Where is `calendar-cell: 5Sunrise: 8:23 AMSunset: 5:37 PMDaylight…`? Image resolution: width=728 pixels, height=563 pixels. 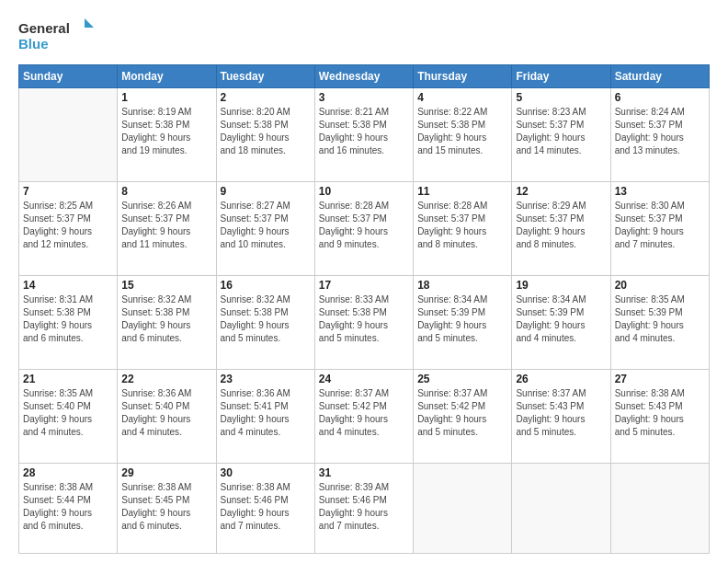
calendar-cell: 5Sunrise: 8:23 AMSunset: 5:37 PMDaylight… is located at coordinates (561, 135).